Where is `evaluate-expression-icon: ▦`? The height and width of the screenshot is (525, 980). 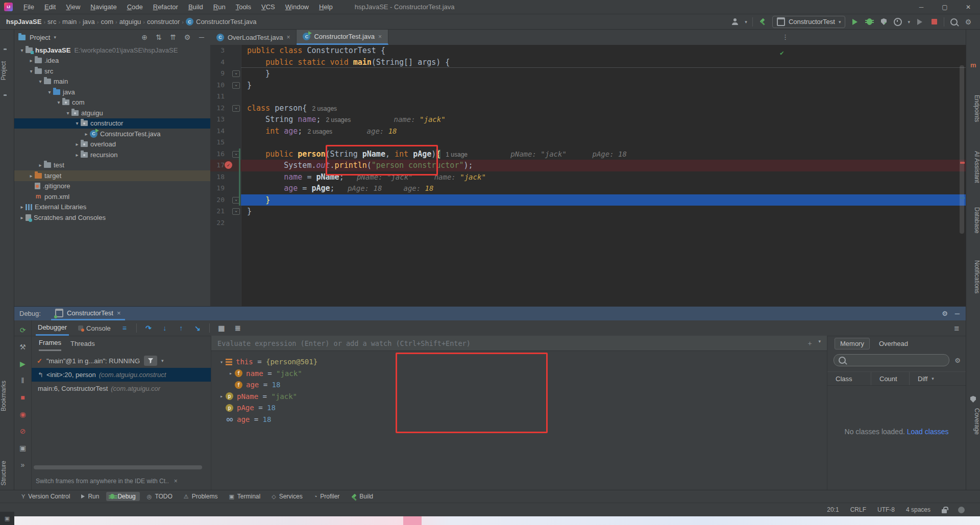 evaluate-expression-icon: ▦ is located at coordinates (222, 328).